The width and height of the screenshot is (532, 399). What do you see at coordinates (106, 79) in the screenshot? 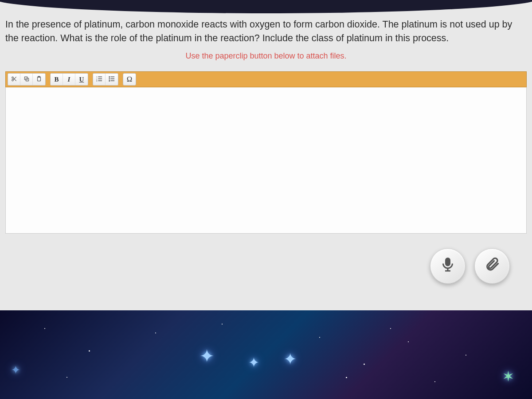
I see `list-group: 1 2 3` at bounding box center [106, 79].